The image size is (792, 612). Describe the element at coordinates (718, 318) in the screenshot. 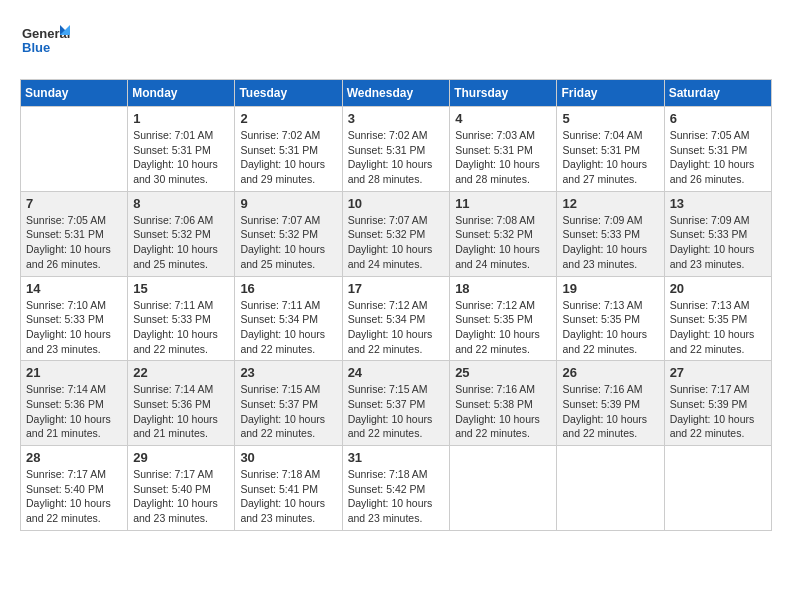

I see `calendar-cell: 20Sunrise: 7:13 AM Sunset: 5:35 PM Dayli…` at that location.